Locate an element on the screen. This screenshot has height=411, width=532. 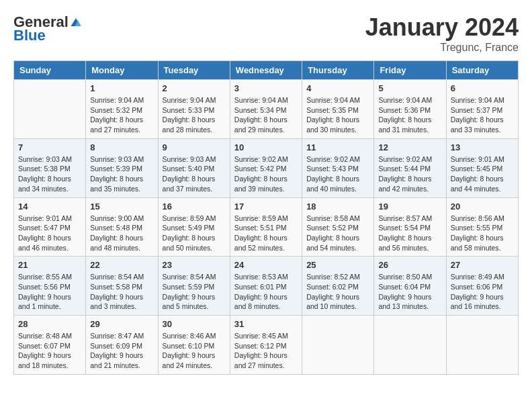
day-number: 6 is located at coordinates (482, 89).